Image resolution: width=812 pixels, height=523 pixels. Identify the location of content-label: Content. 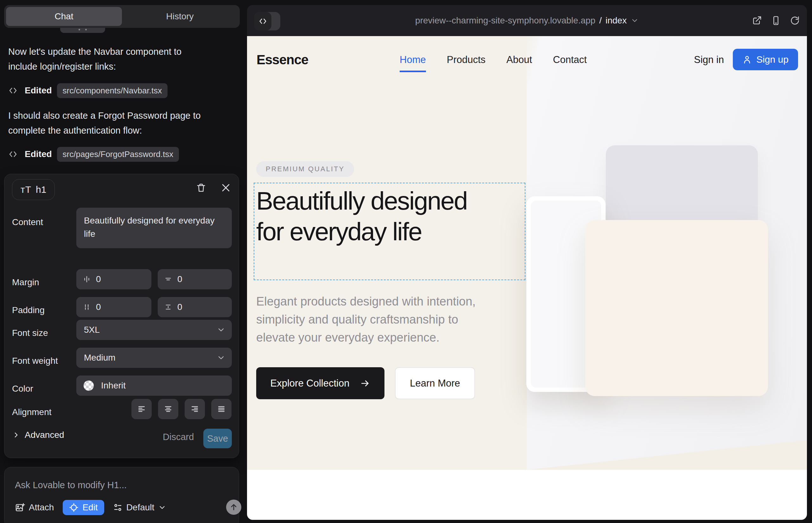
(28, 222).